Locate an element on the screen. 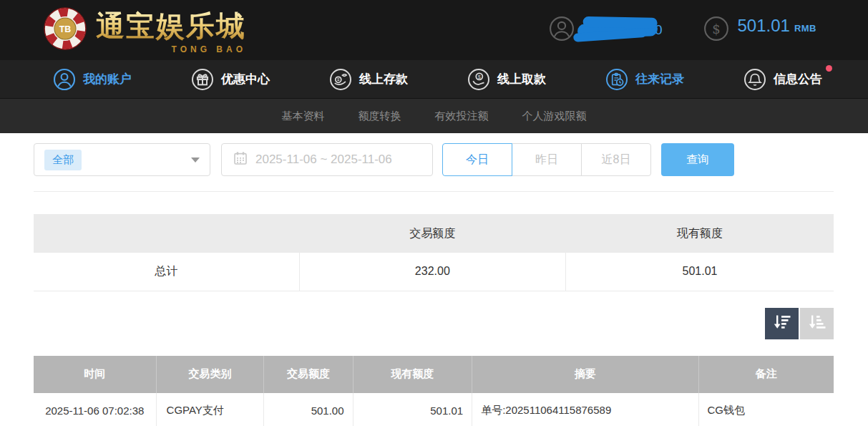  balance-amount: 501.01 is located at coordinates (763, 26).